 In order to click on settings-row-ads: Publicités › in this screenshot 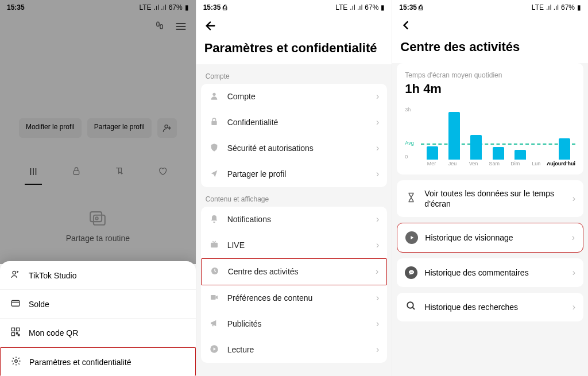, I will do `click(294, 324)`.